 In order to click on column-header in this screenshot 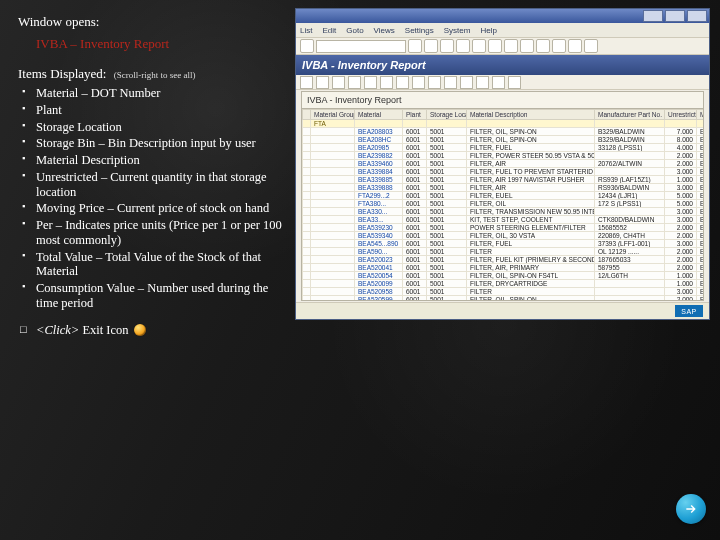, I will do `click(307, 115)`.